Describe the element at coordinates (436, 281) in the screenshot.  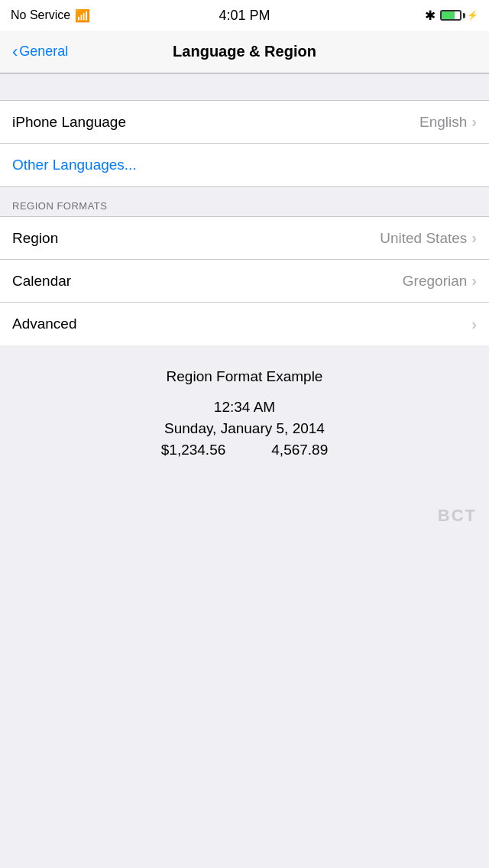
I see `calendar-value: Gregorian` at that location.